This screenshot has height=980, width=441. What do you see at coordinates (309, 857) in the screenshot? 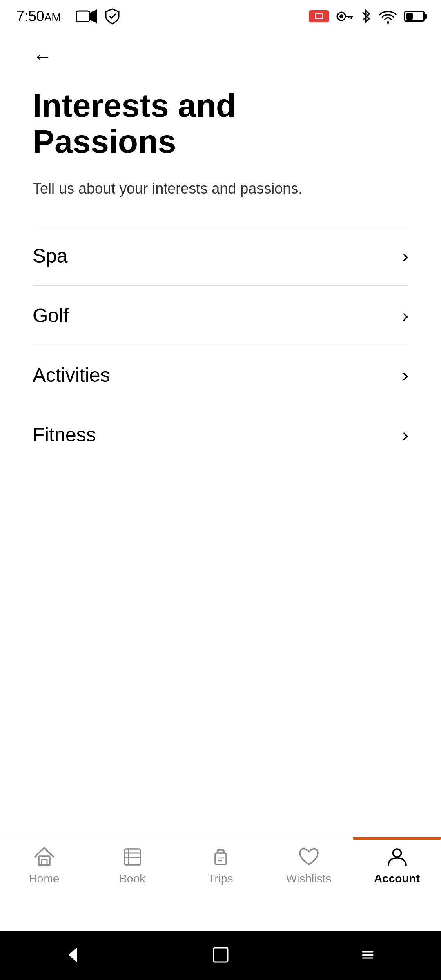
I see `wishlists-icon` at bounding box center [309, 857].